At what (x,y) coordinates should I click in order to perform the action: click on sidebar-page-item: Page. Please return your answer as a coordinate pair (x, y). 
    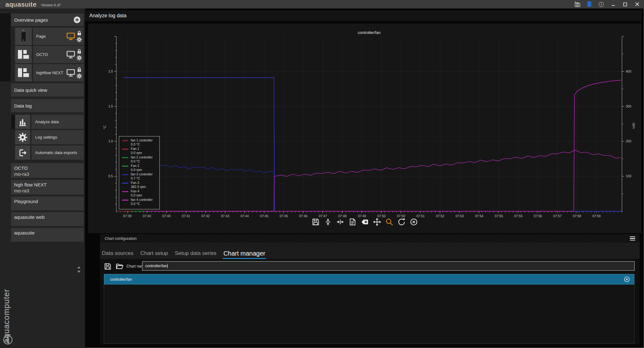
    Looking at the image, I should click on (49, 36).